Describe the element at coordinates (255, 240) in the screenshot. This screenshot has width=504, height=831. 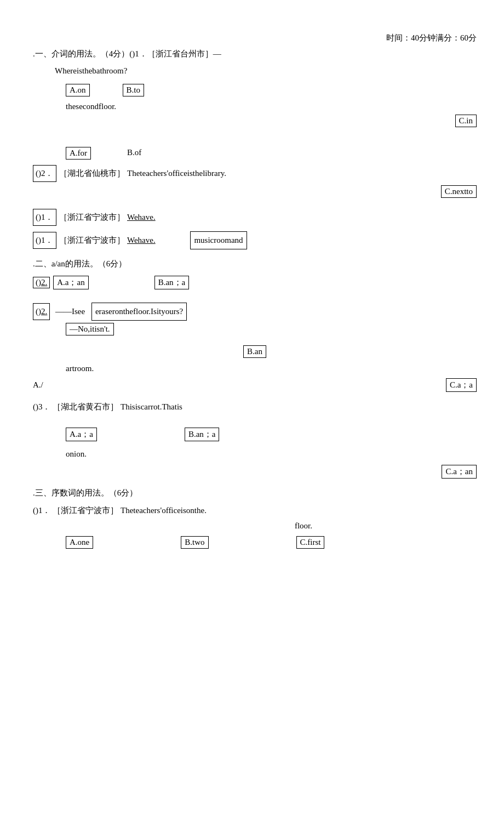
I see `s1b-q1b-line: ()1． ［浙江省宁波市］ Wehave. musicroomand` at that location.